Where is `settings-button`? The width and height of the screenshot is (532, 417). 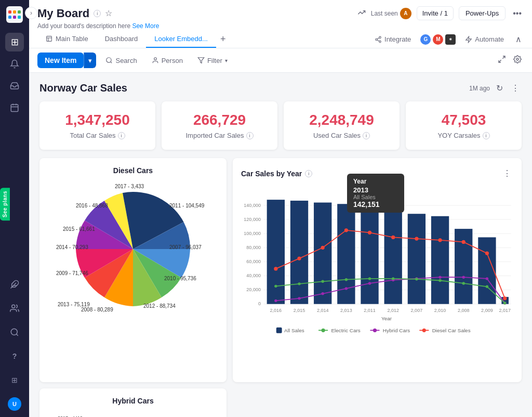 settings-button is located at coordinates (517, 60).